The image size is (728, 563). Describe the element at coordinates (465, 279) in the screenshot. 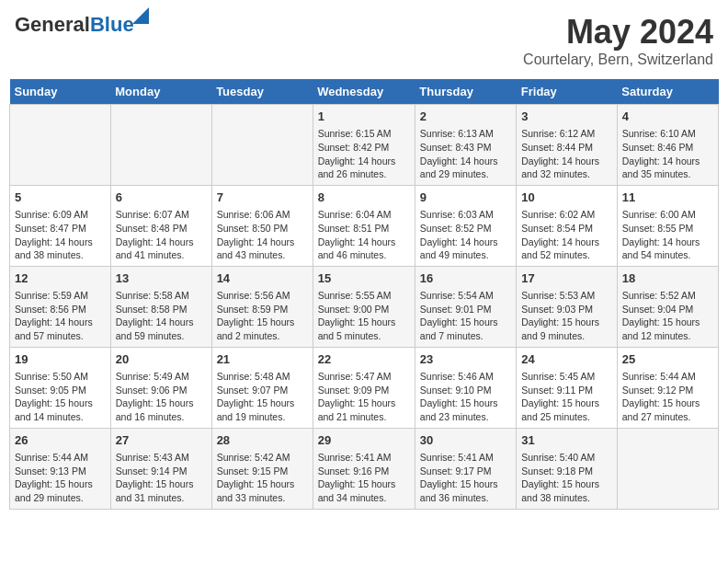

I see `day-number: 16` at that location.